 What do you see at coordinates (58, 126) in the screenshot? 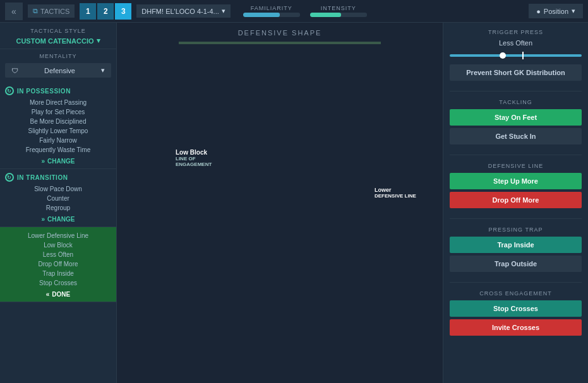
I see `in-possession-items: More Direct Passing Play for Set Pieces …` at bounding box center [58, 126].